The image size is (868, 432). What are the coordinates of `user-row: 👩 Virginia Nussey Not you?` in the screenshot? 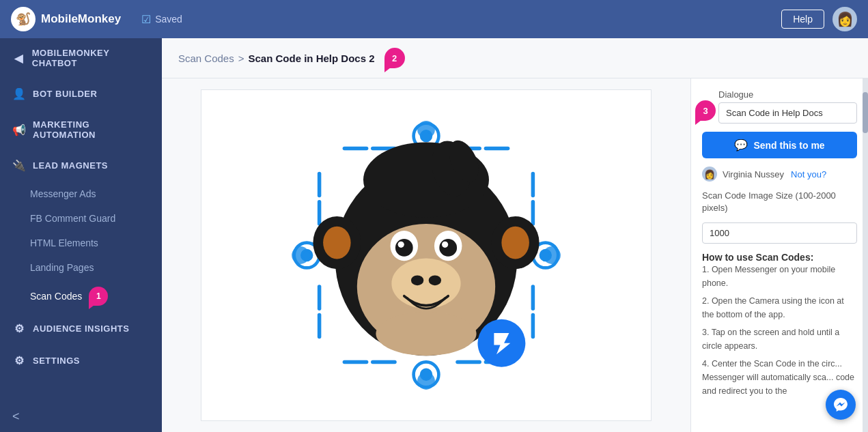 It's located at (780, 174).